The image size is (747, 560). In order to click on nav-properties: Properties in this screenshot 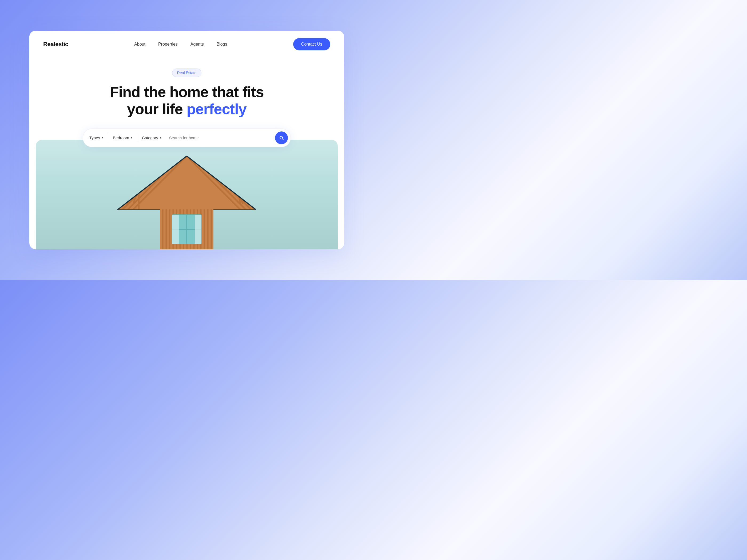, I will do `click(168, 44)`.